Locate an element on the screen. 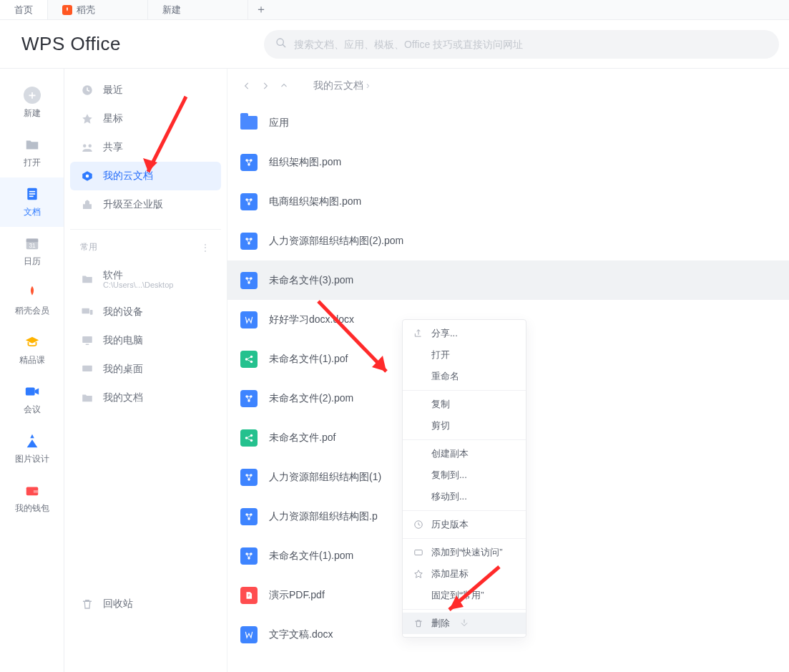 Image resolution: width=789 pixels, height=672 pixels. rail-item-label: 我的钱包 is located at coordinates (32, 508).